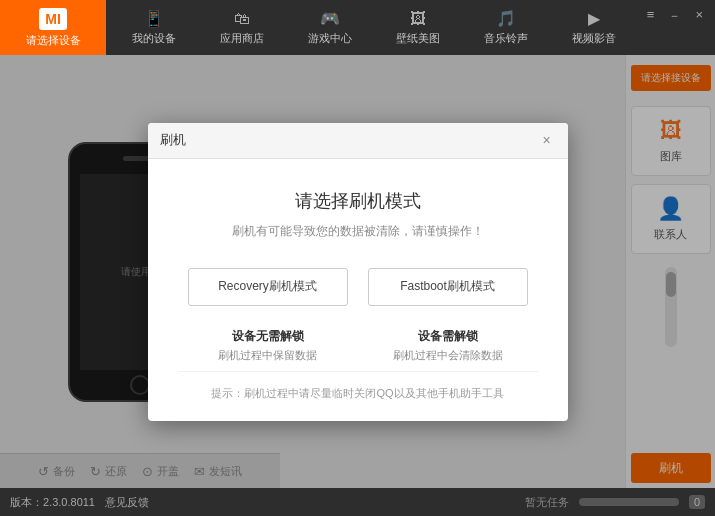 The image size is (715, 516). I want to click on video-icon: ▶, so click(594, 18).